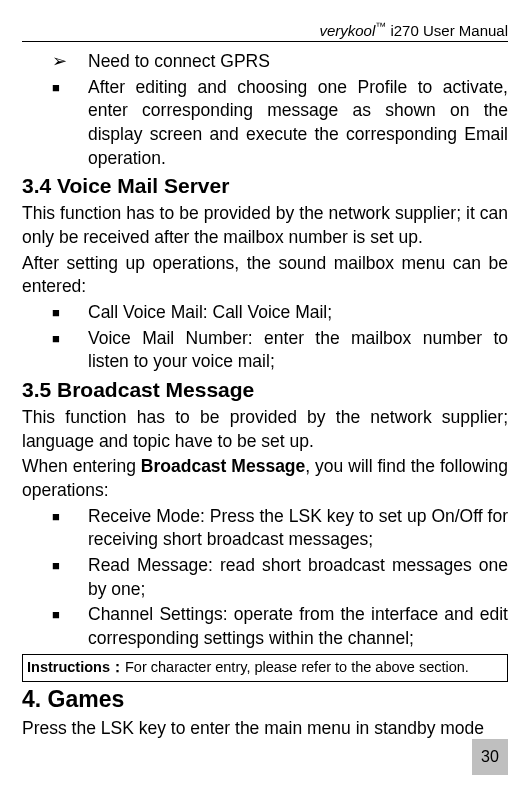 Image resolution: width=530 pixels, height=793 pixels. Describe the element at coordinates (223, 466) in the screenshot. I see `text-bold: Broadcast Message` at that location.